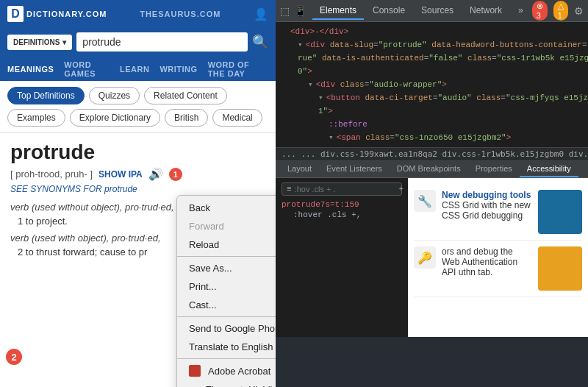 Image resolution: width=588 pixels, height=387 pixels. What do you see at coordinates (57, 14) in the screenshot?
I see `dict-logo: D DICTIONARY.COM` at bounding box center [57, 14].